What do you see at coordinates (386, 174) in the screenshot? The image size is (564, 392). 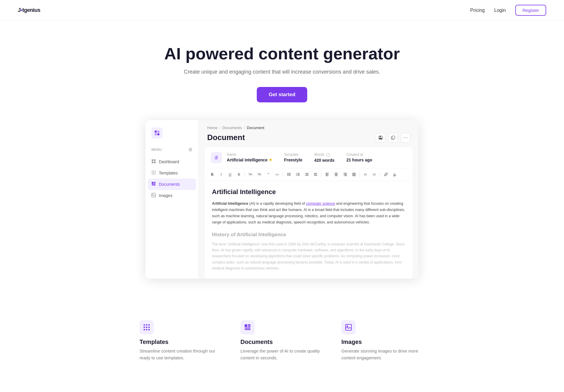 I see `toolbar-link` at bounding box center [386, 174].